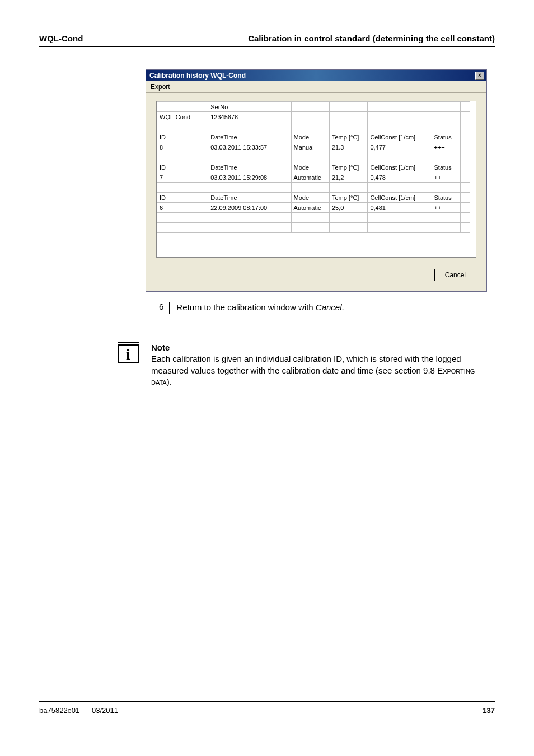 This screenshot has height=756, width=534. I want to click on table-cell: 25,0, so click(348, 208).